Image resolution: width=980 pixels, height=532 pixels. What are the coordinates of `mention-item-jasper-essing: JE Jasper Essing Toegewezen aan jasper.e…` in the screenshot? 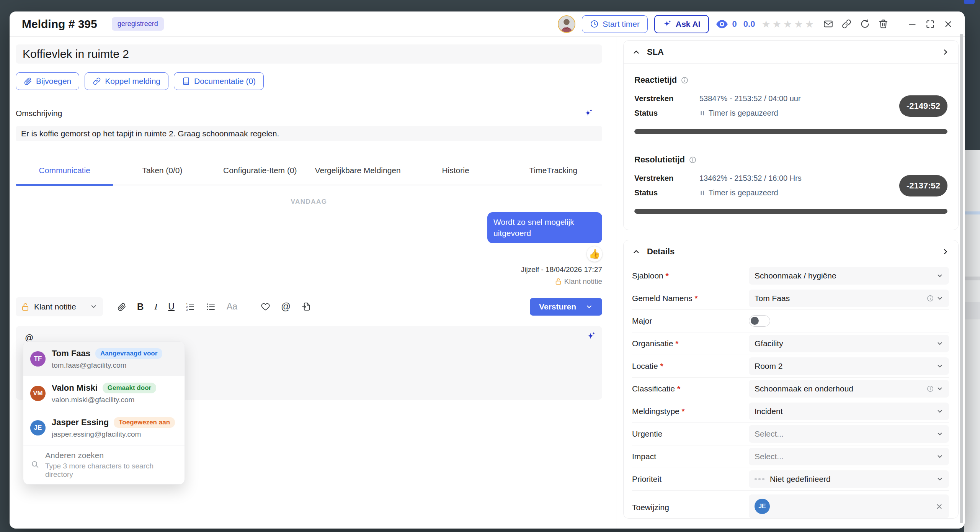 It's located at (104, 428).